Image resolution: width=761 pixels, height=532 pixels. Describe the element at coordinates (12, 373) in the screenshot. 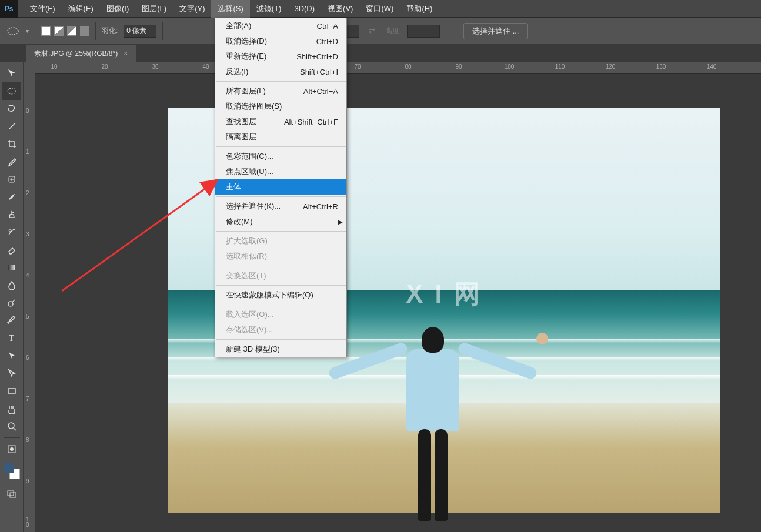

I see `direct-select-tool` at that location.